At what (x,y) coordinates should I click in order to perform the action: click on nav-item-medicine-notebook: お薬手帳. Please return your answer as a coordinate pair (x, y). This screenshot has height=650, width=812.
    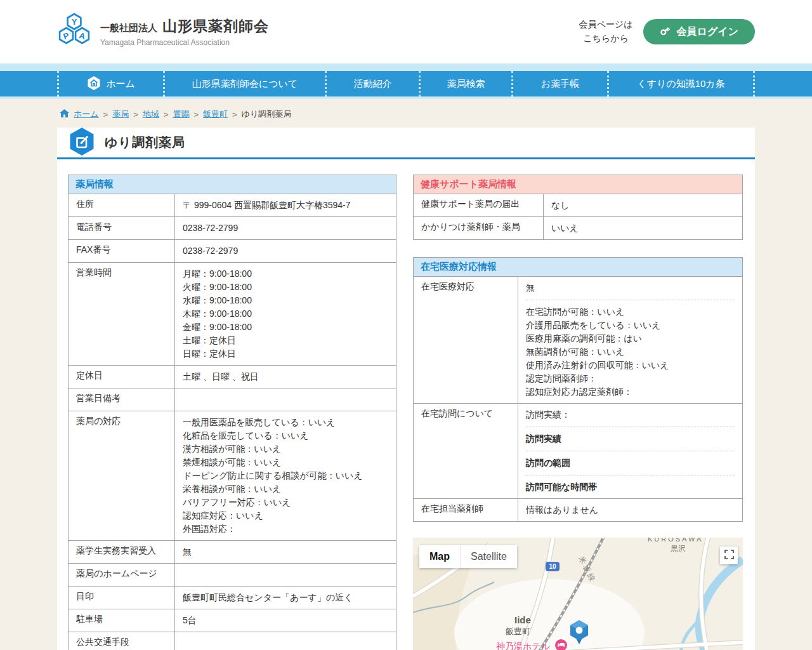
    Looking at the image, I should click on (560, 84).